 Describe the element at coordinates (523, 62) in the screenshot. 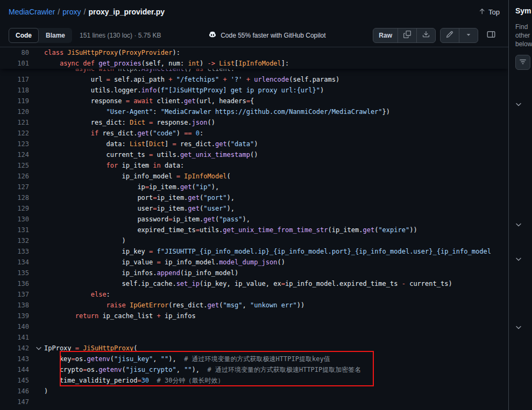

I see `symbols-filter-button` at that location.